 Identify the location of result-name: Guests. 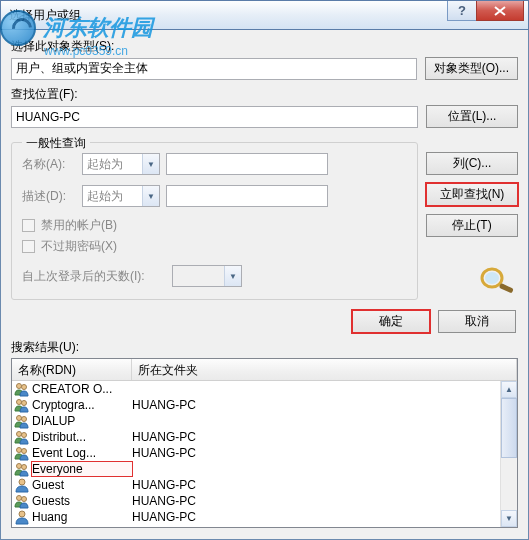
(82, 501).